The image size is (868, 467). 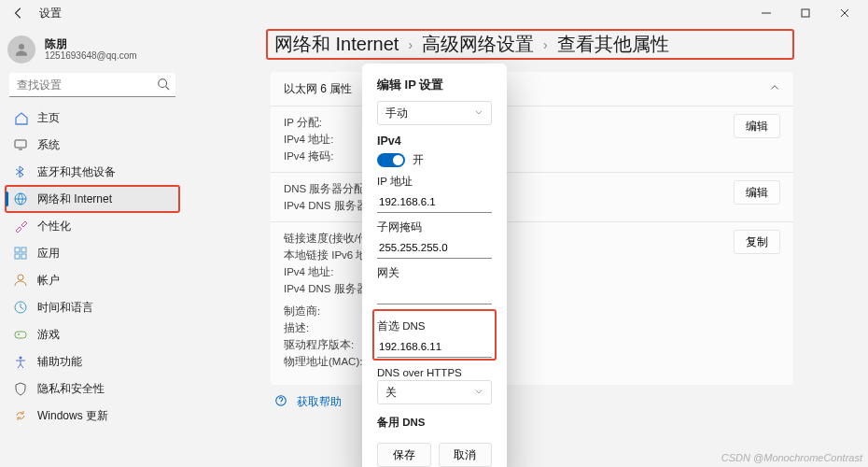 I want to click on preferred-dns-label: 首选 DNS, so click(x=435, y=327).